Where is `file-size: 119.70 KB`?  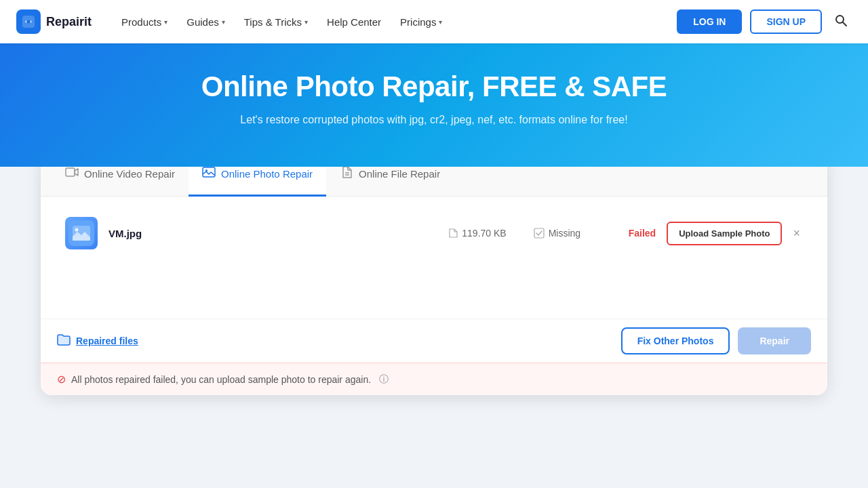 file-size: 119.70 KB is located at coordinates (477, 233).